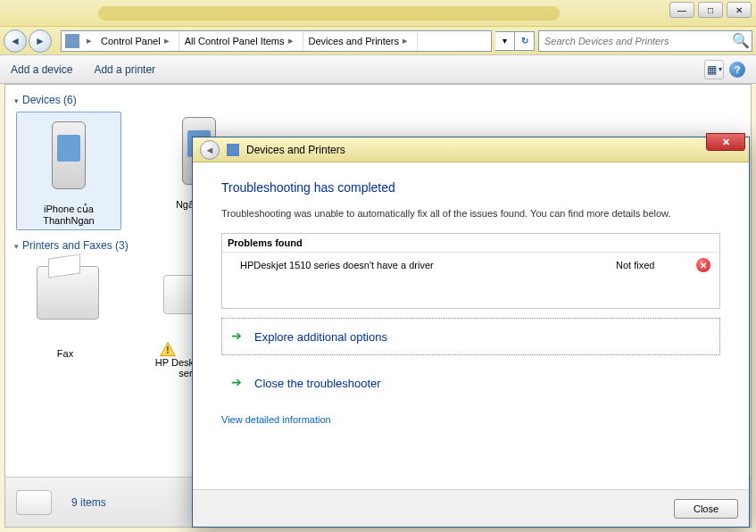 The width and height of the screenshot is (756, 532). What do you see at coordinates (471, 243) in the screenshot?
I see `problems-header: Problems found` at bounding box center [471, 243].